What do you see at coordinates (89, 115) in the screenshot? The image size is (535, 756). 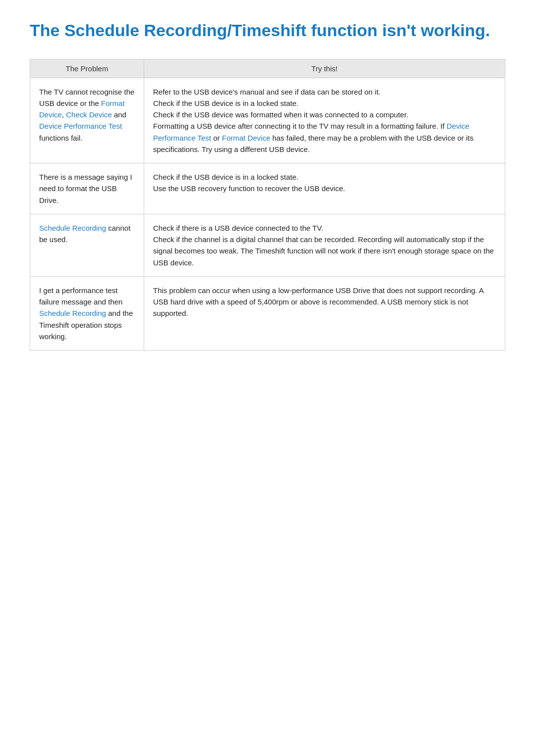 I see `inline-link: Check Device` at bounding box center [89, 115].